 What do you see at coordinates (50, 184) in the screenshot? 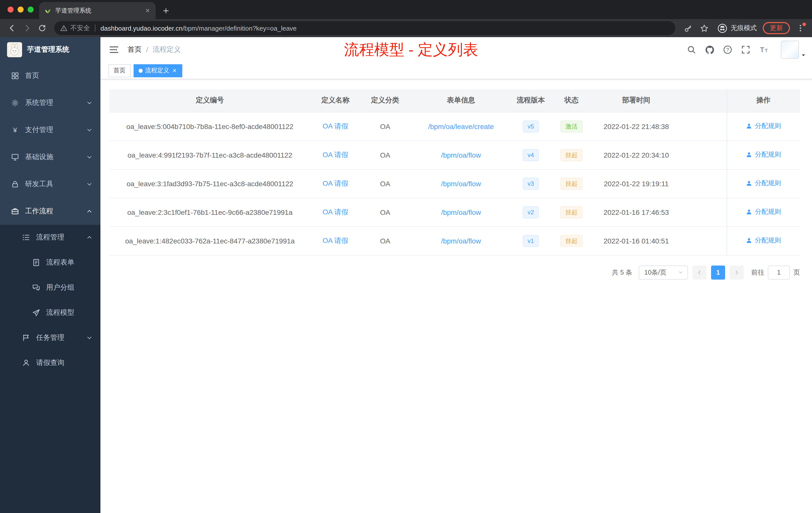
I see `sidebar-item-研发工具: 研发工具` at bounding box center [50, 184].